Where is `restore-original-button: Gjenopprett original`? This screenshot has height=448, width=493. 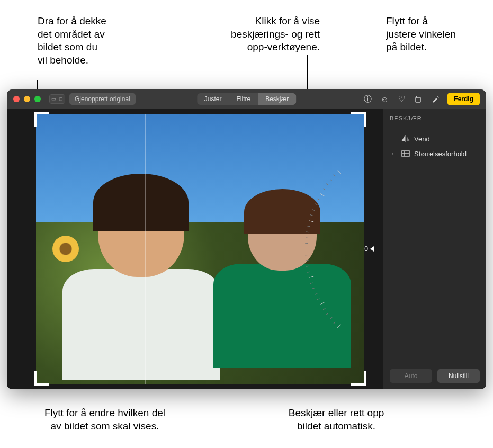 restore-original-button: Gjenopprett original is located at coordinates (103, 99).